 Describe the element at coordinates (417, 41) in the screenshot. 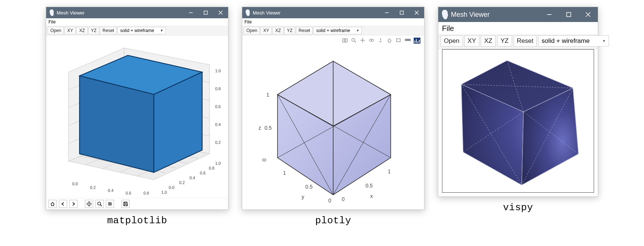

I see `plotly-logo-icon` at that location.